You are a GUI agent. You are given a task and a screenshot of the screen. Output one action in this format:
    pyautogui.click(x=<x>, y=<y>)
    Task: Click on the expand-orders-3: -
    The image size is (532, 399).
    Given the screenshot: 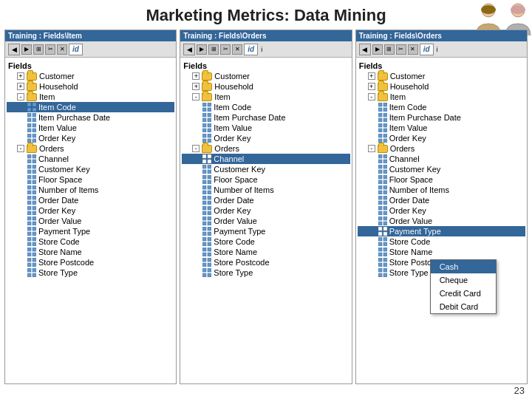 What is the action you would take?
    pyautogui.click(x=372, y=149)
    